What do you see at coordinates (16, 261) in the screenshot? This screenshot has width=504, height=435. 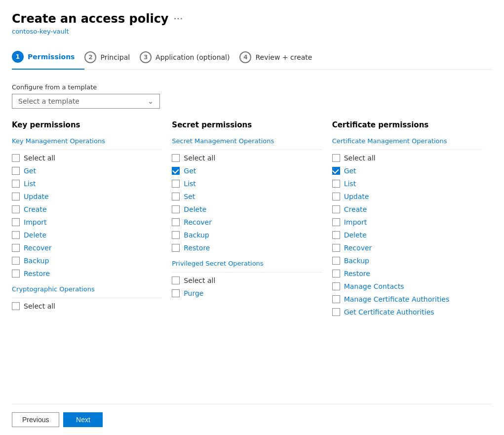 I see `checkbox-km-backup` at bounding box center [16, 261].